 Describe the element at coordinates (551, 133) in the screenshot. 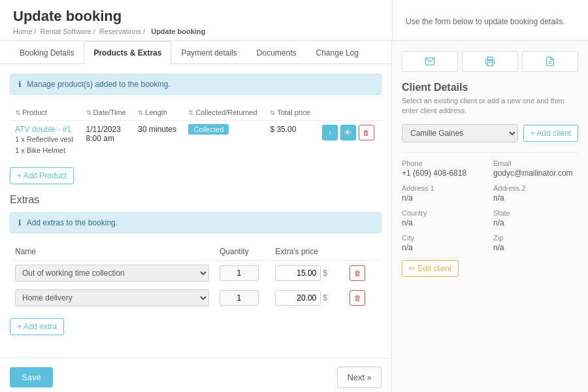

I see `add-client-button: + Add client` at that location.